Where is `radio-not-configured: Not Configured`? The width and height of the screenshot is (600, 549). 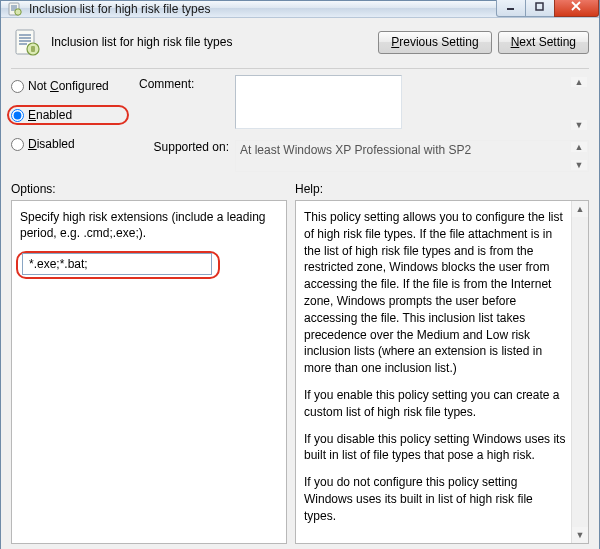 radio-not-configured: Not Configured is located at coordinates (70, 86).